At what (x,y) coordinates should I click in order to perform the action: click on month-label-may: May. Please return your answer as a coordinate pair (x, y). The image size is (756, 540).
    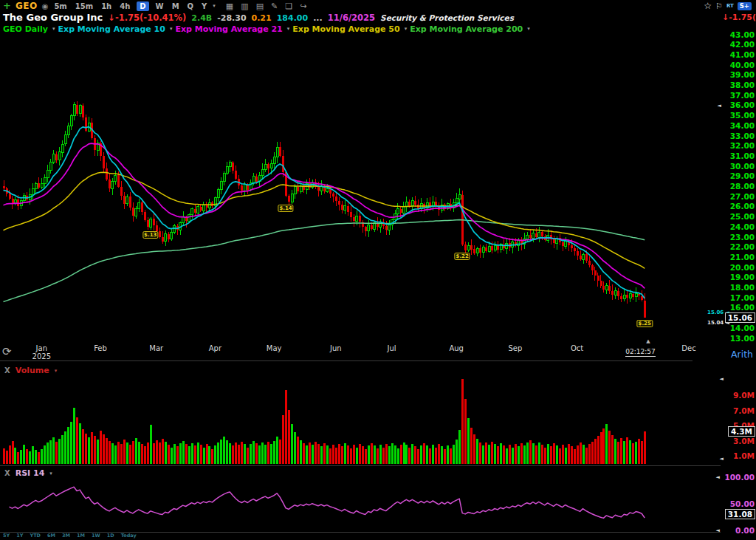
    Looking at the image, I should click on (274, 349).